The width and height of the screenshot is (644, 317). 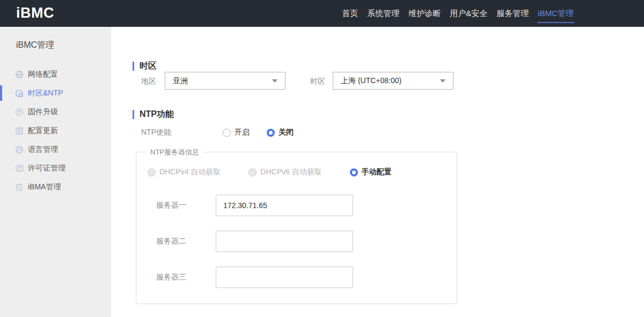 What do you see at coordinates (19, 75) in the screenshot?
I see `globe-icon` at bounding box center [19, 75].